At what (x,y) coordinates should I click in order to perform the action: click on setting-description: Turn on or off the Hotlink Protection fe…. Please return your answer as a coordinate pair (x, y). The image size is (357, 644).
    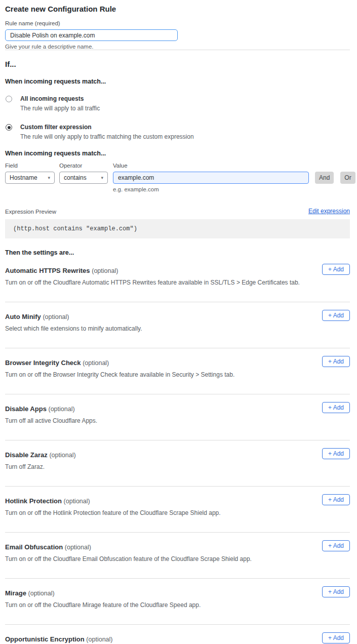
    Looking at the image, I should click on (177, 513).